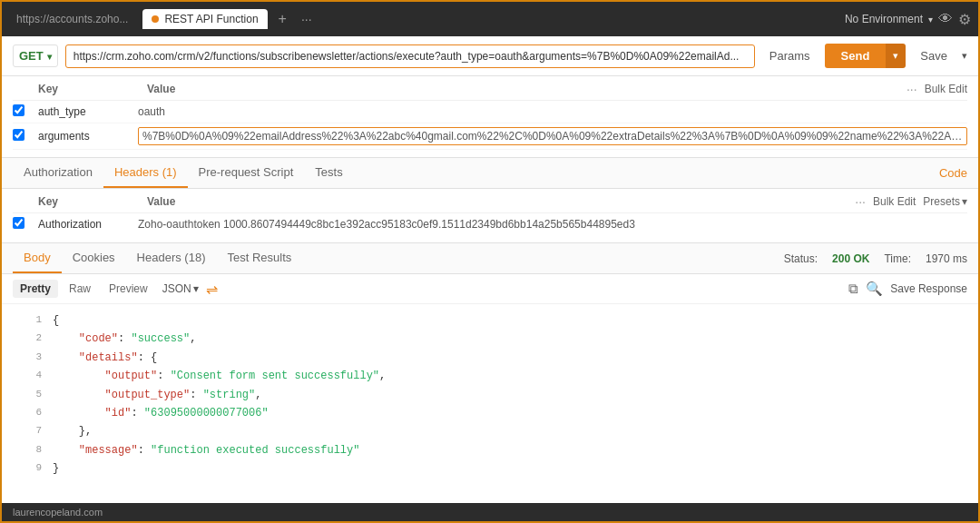 This screenshot has width=980, height=523. Describe the element at coordinates (25, 224) in the screenshot. I see `headers-row1-checkbox` at that location.